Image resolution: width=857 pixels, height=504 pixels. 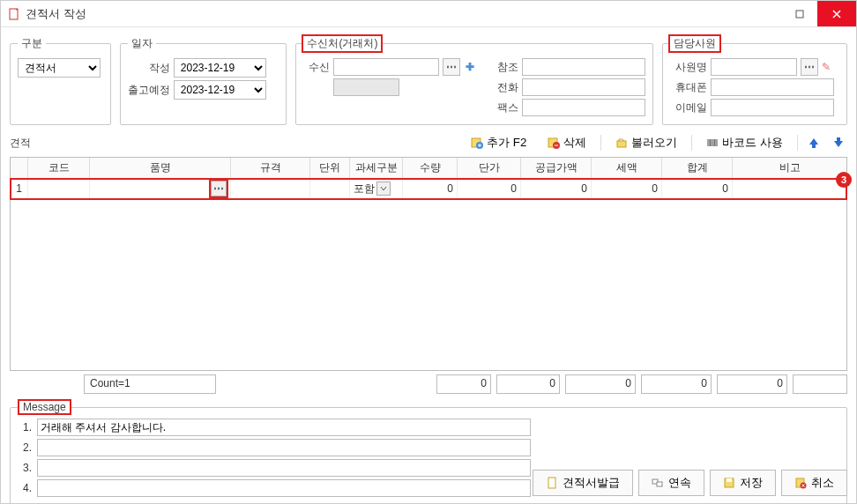 I want to click on ref-input, so click(x=584, y=67).